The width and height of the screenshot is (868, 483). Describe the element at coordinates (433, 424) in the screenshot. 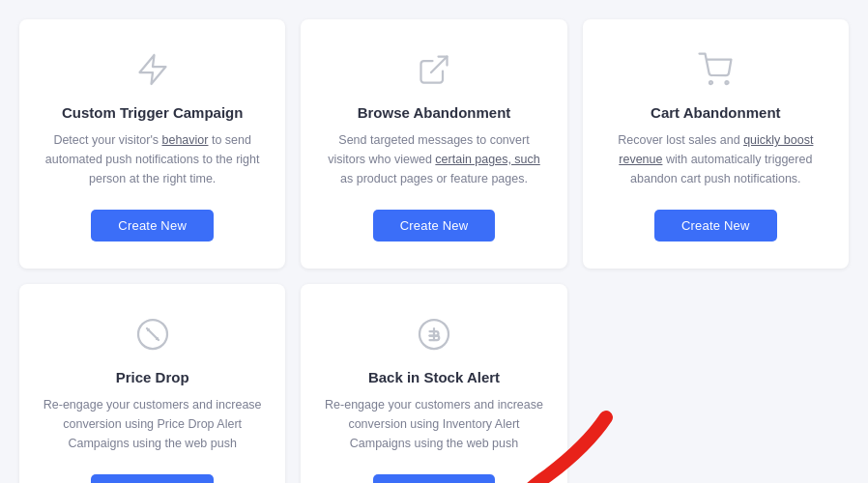

I see `card-back-in-stock-desc: Re-engage your customers and increase co…` at that location.